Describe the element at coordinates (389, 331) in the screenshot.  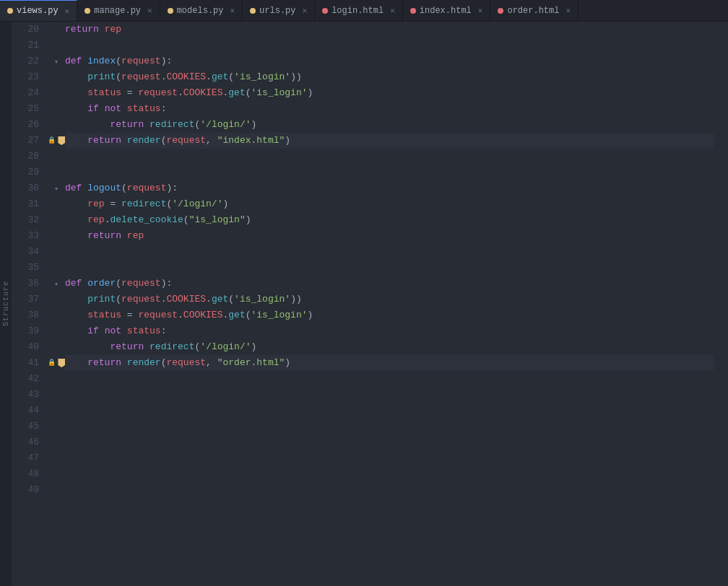
I see `code-line-39: if not status:` at that location.